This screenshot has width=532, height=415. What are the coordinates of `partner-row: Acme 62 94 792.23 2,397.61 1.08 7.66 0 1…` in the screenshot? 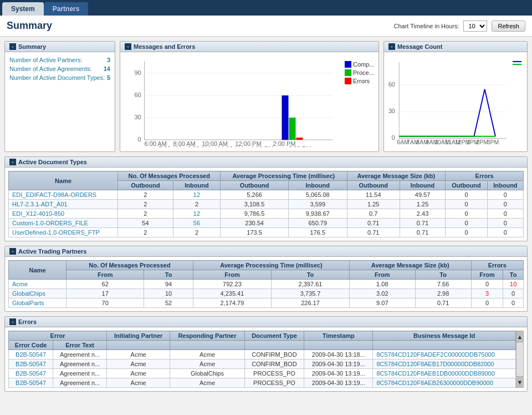 It's located at (266, 284).